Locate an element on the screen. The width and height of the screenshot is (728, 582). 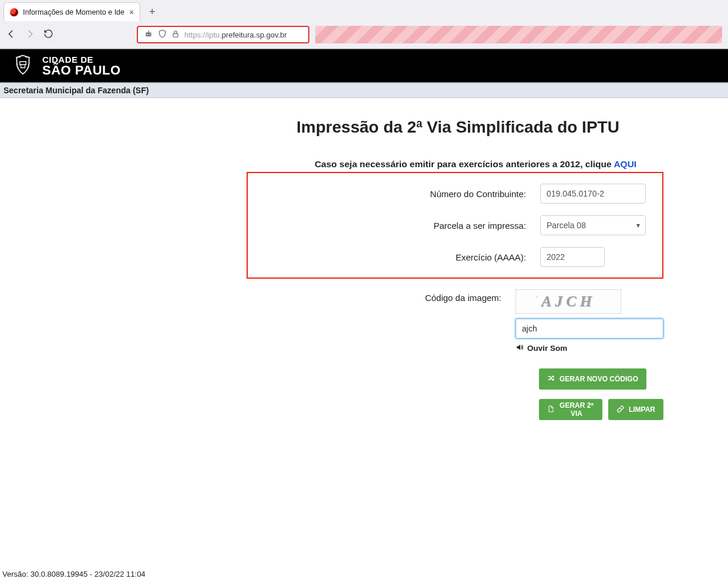
row-parcela: Parcela a ser impressa: Parcela 08 ▾ is located at coordinates (455, 225).